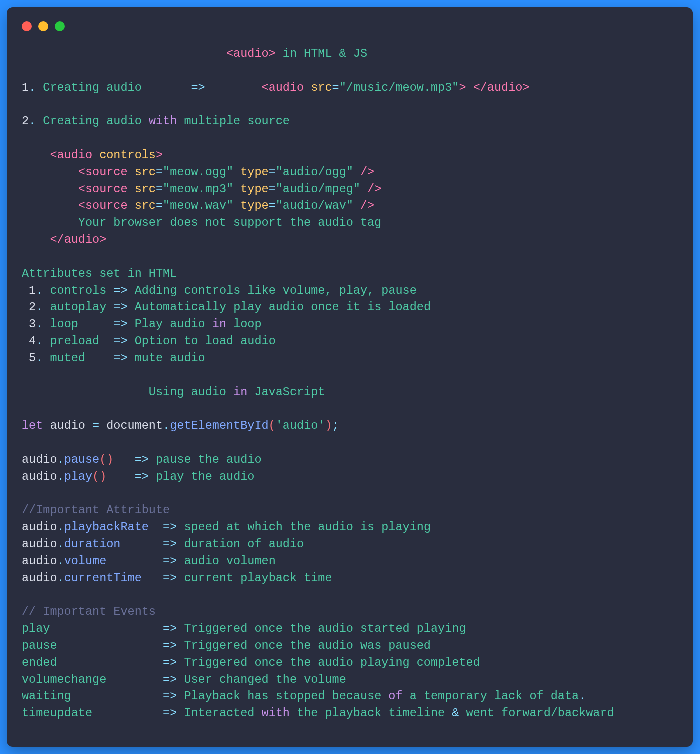 Image resolution: width=700 pixels, height=754 pixels. Describe the element at coordinates (44, 26) in the screenshot. I see `minimize-icon` at that location.